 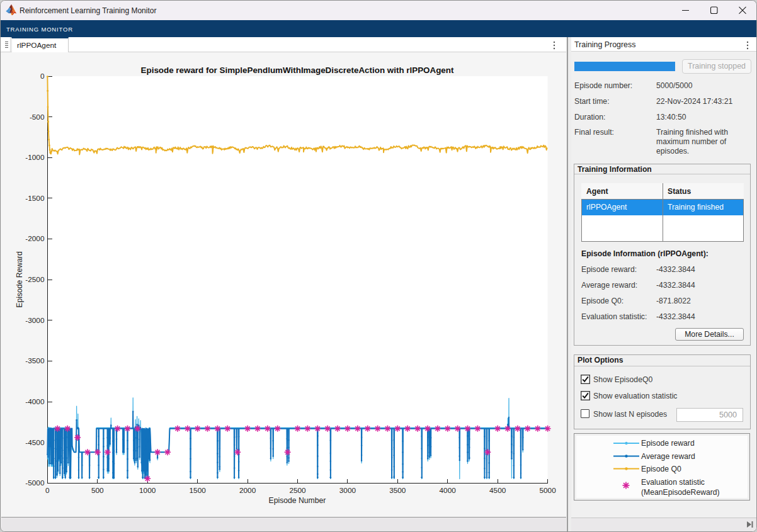 I want to click on svg-text: -3500, so click(x=35, y=361).